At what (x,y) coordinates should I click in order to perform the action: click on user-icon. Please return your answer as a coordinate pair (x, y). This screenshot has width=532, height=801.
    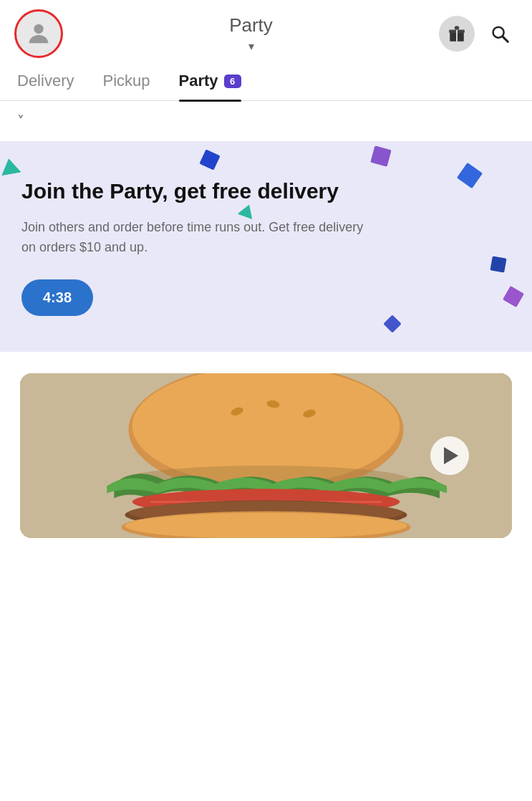
    Looking at the image, I should click on (39, 34).